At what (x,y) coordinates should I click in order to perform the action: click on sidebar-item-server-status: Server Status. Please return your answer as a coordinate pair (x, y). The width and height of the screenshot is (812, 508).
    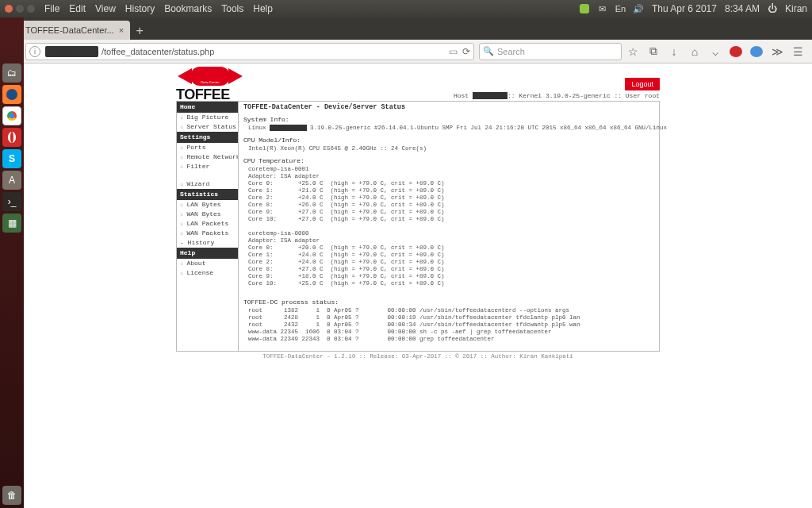
    Looking at the image, I should click on (208, 127).